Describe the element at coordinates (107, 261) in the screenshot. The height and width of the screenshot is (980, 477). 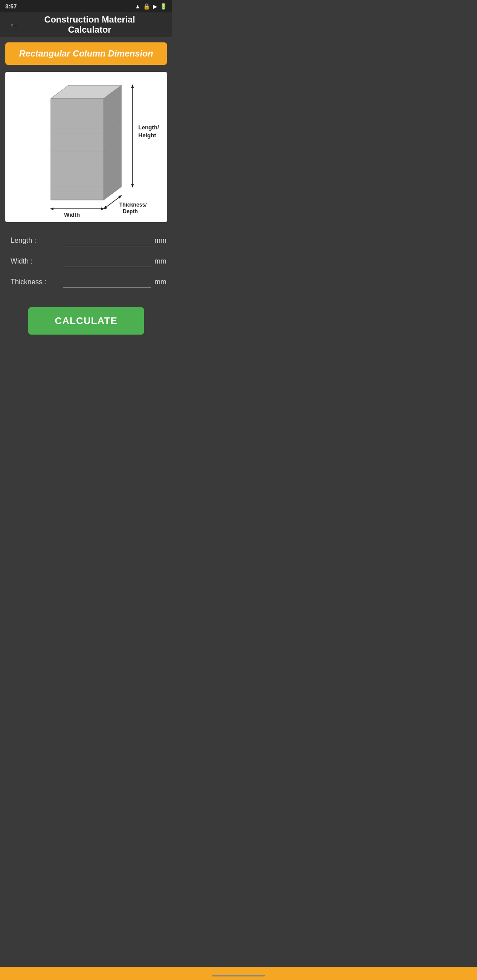
I see `width-input` at that location.